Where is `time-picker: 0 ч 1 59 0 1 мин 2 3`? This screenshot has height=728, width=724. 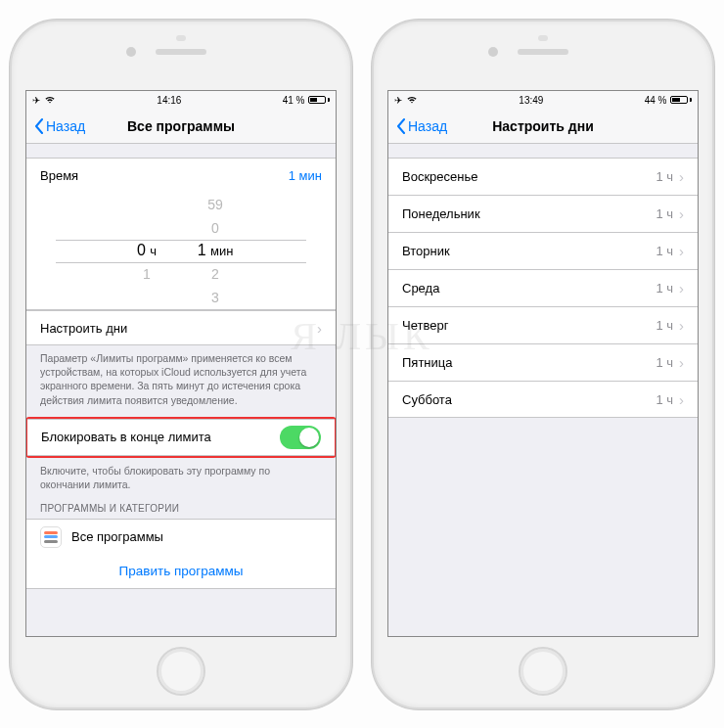 time-picker: 0 ч 1 59 0 1 мин 2 3 is located at coordinates (181, 251).